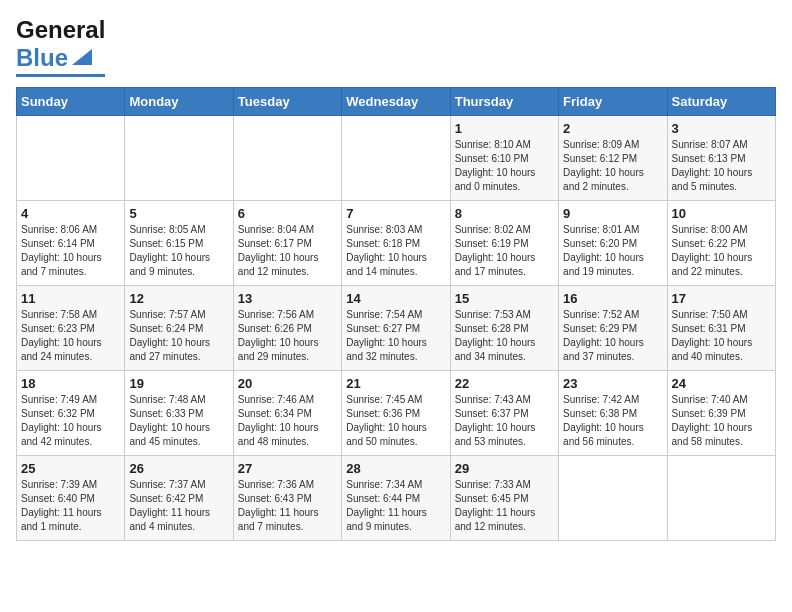 The width and height of the screenshot is (792, 612). What do you see at coordinates (288, 384) in the screenshot?
I see `day-number: 20` at bounding box center [288, 384].